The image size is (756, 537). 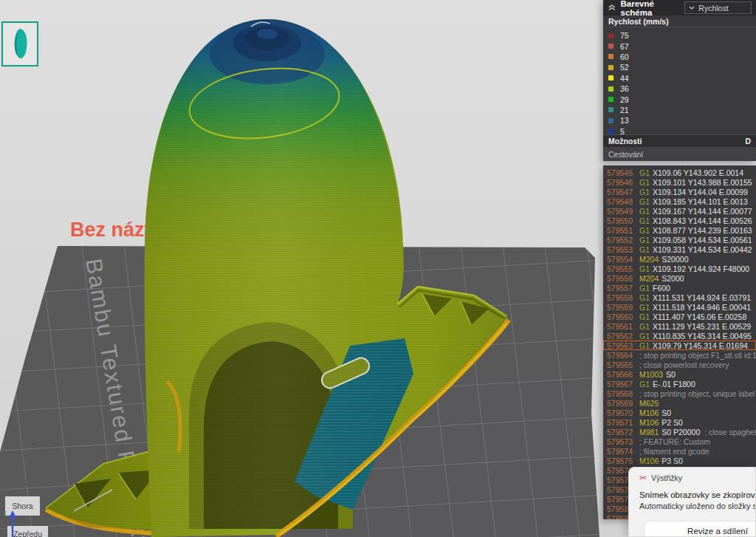 I want to click on legend-item: 29, so click(x=679, y=99).